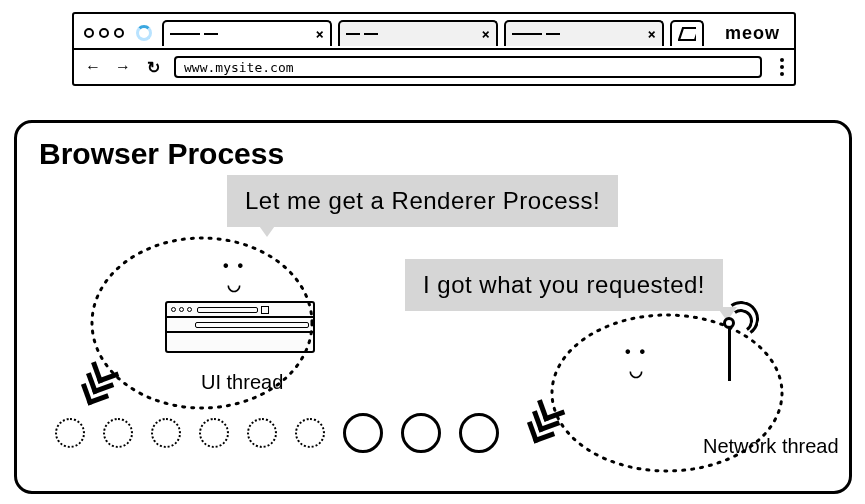 This screenshot has width=865, height=504. Describe the element at coordinates (771, 446) in the screenshot. I see `network-thread-label: Network thread` at that location.